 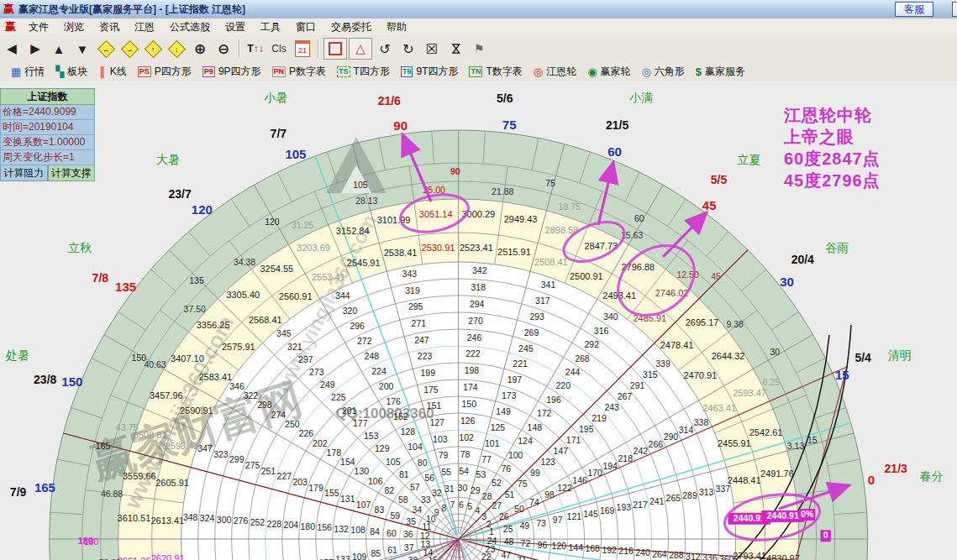 What do you see at coordinates (408, 49) in the screenshot?
I see `rotate-cw-icon: ↻` at bounding box center [408, 49].